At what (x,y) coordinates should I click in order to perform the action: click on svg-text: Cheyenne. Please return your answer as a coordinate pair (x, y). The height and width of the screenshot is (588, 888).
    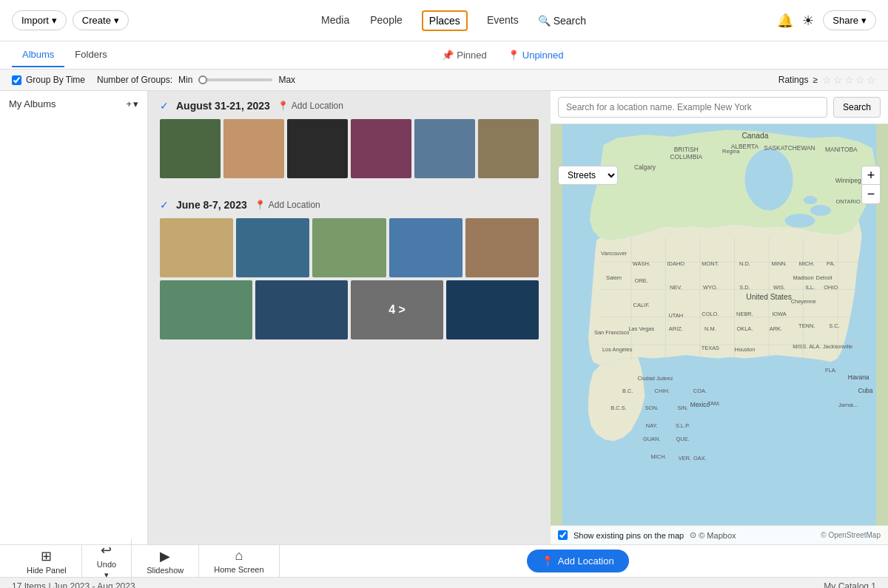
    Looking at the image, I should click on (804, 302).